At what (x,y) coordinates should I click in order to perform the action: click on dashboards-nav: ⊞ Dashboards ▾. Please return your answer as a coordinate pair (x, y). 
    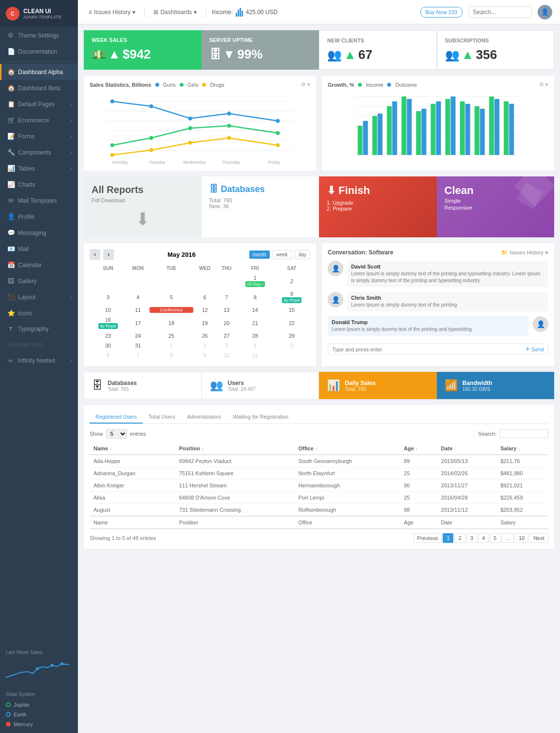
    Looking at the image, I should click on (175, 12).